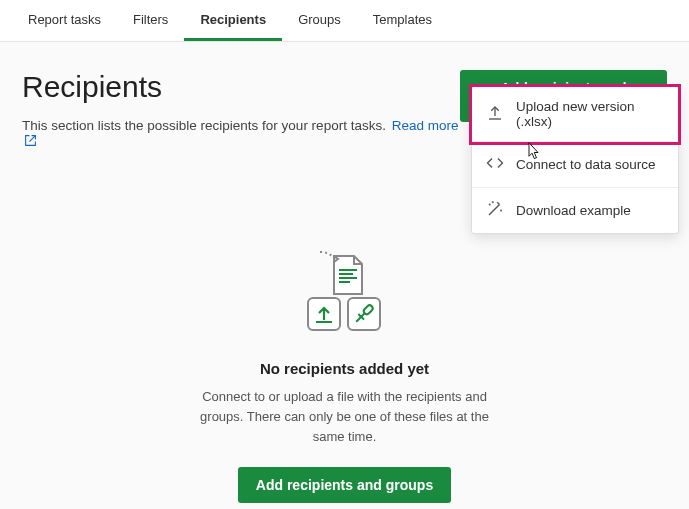  Describe the element at coordinates (344, 368) in the screenshot. I see `empty-state-title: No recipients added yet` at that location.